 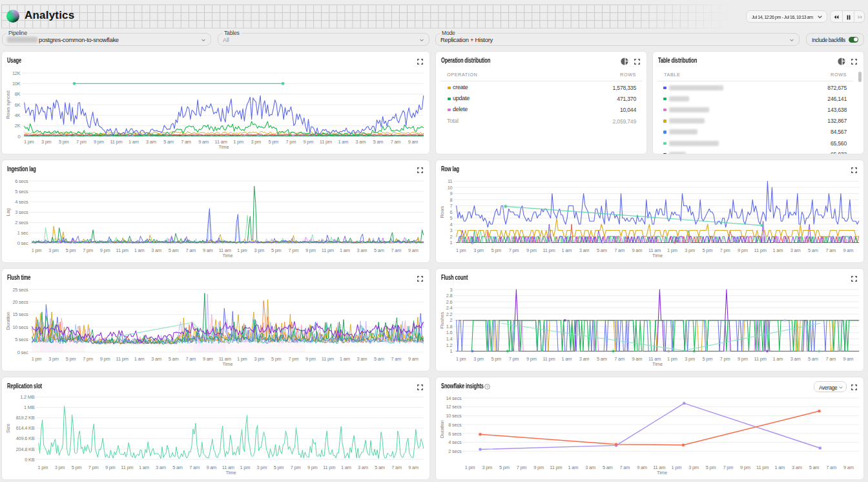 I want to click on svg-text: Size, so click(x=8, y=428).